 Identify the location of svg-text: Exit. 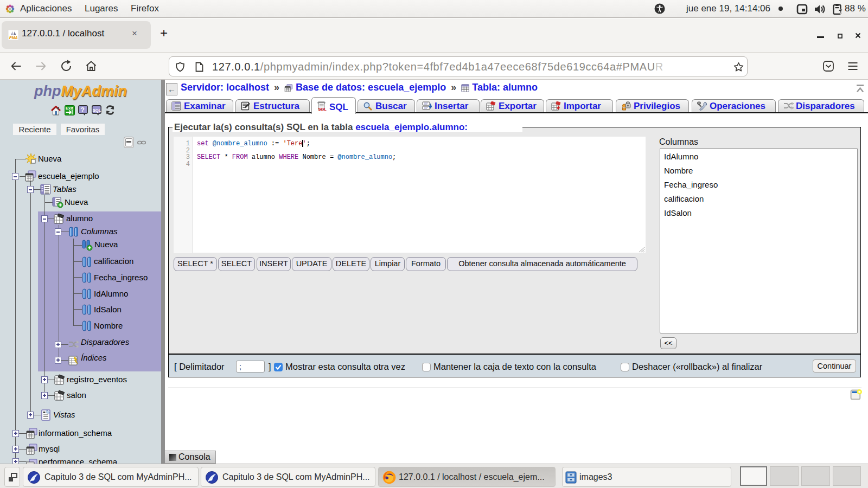
(69, 108).